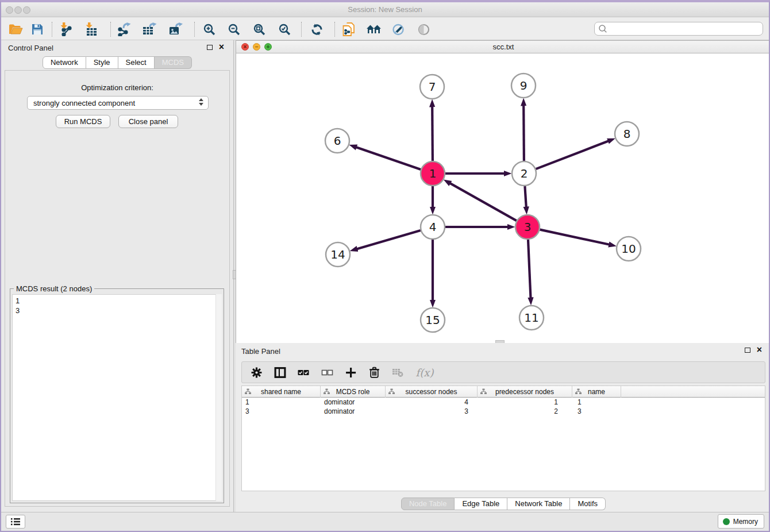 The width and height of the screenshot is (770, 532). What do you see at coordinates (385, 522) in the screenshot?
I see `status-bar: Memory` at bounding box center [385, 522].